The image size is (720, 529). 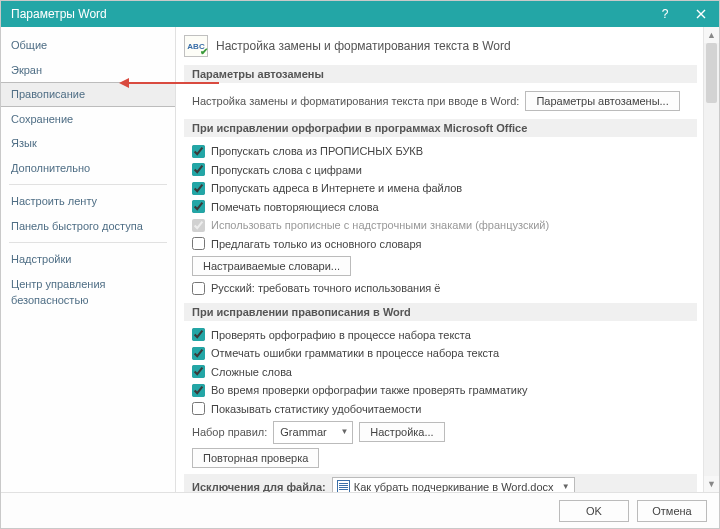 I want to click on opt-grammar-with-spell: Во время проверки орфографии также прове…, so click(x=360, y=390).